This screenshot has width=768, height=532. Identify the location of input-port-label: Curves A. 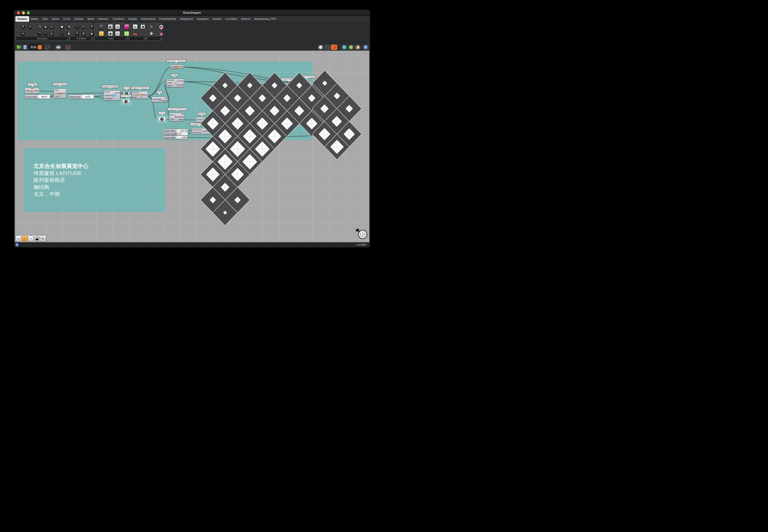
(136, 93).